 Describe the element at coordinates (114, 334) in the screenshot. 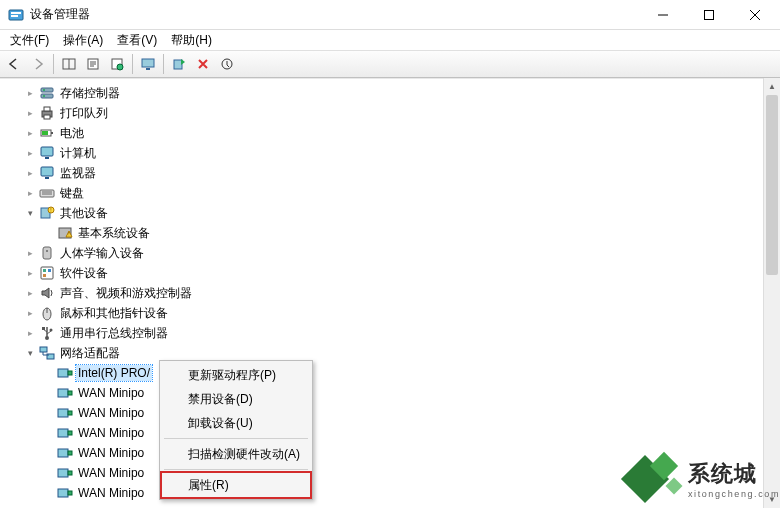

I see `tree-item-label: 通用串行总线控制器` at that location.